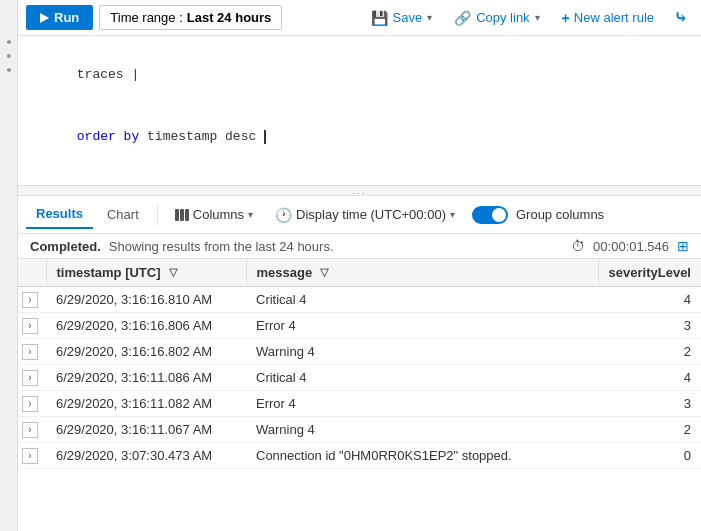  I want to click on message-header-label: message, so click(285, 272).